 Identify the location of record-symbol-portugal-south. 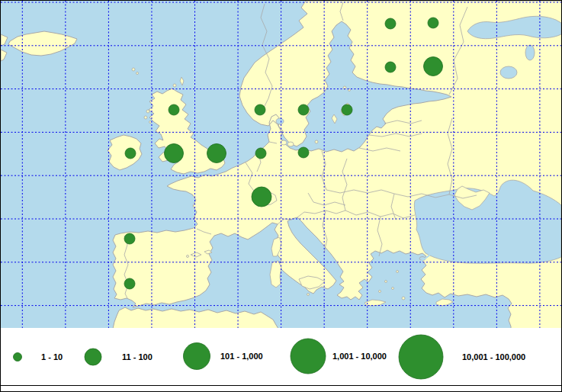
(130, 284).